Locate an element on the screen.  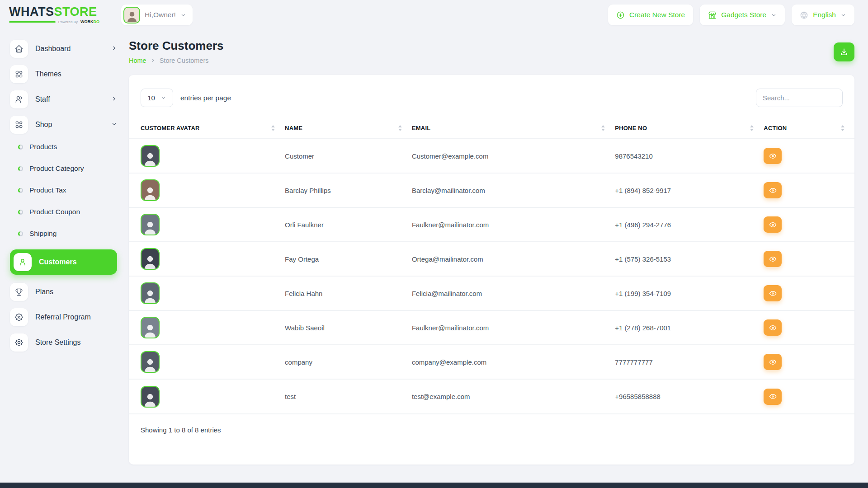
breadcrumb-home-link: Home is located at coordinates (137, 61).